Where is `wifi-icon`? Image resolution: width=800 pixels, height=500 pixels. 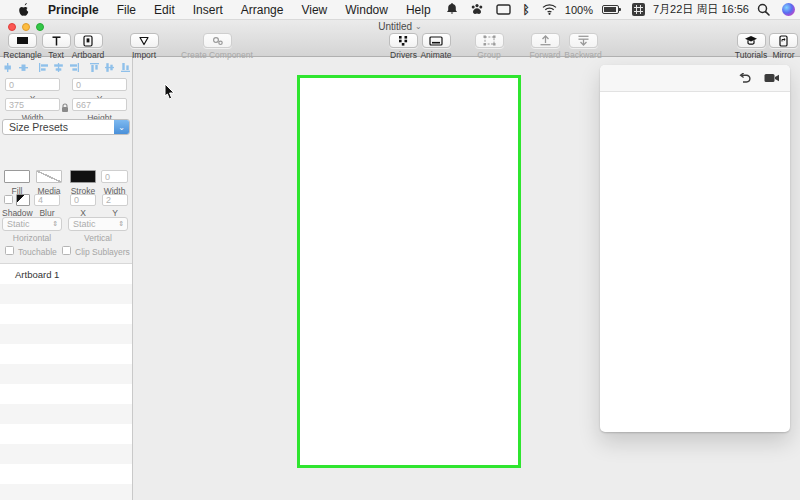
wifi-icon is located at coordinates (550, 10).